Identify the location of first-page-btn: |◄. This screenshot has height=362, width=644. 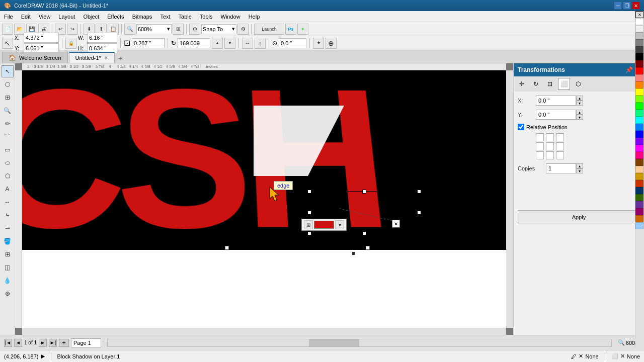
(8, 343).